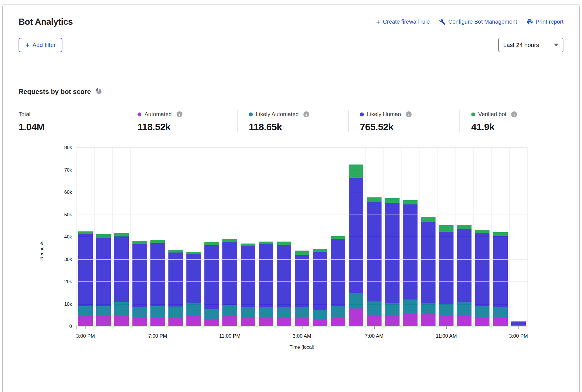 The image size is (582, 392). Describe the element at coordinates (517, 127) in the screenshot. I see `stat-verified-bot-value: 41.9k` at that location.